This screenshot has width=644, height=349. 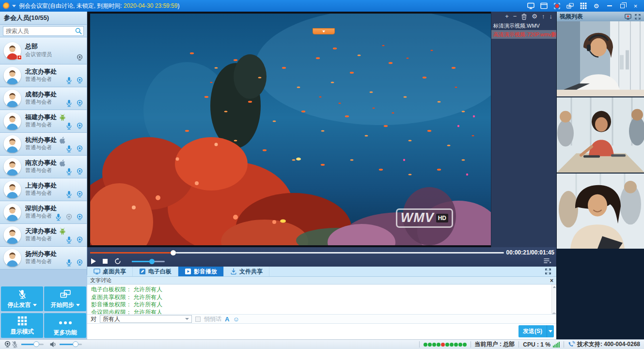 What do you see at coordinates (550, 332) in the screenshot?
I see `send-options-button` at bounding box center [550, 332].